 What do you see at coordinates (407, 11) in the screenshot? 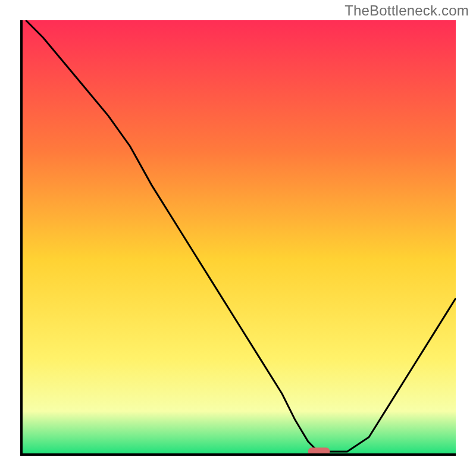
I see `watermark-text: TheBottleneck.com` at bounding box center [407, 11].